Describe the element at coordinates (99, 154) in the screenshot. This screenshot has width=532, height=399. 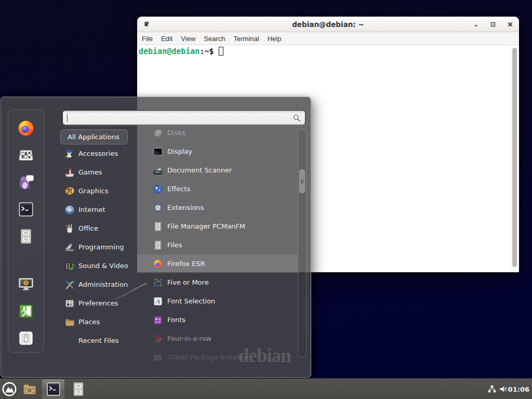
I see `category-accessories: Accessories` at that location.